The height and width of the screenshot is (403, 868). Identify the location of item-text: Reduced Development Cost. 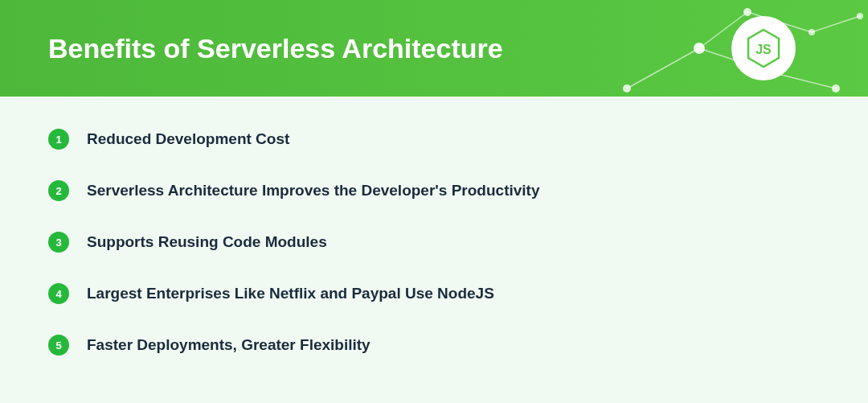
(188, 139).